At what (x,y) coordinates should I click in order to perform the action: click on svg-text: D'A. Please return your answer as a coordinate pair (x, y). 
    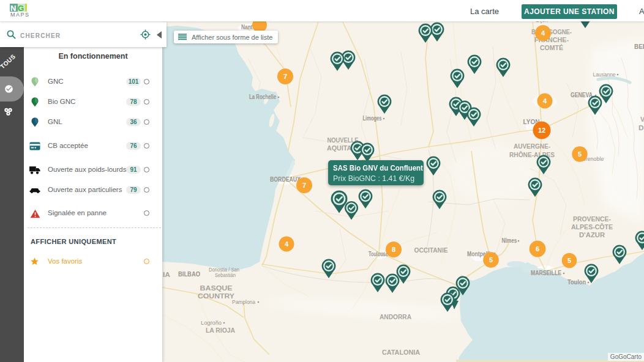
    Looking at the image, I should click on (642, 128).